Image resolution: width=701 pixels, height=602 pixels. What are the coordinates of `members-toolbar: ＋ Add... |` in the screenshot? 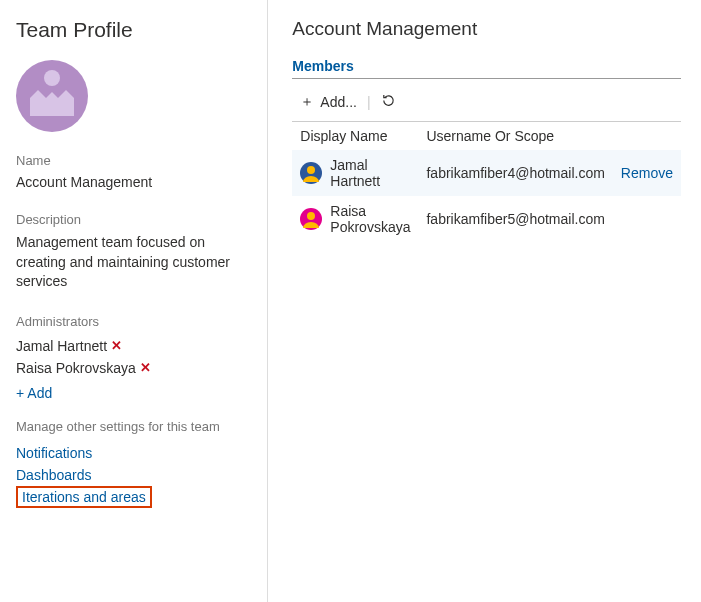 It's located at (486, 103).